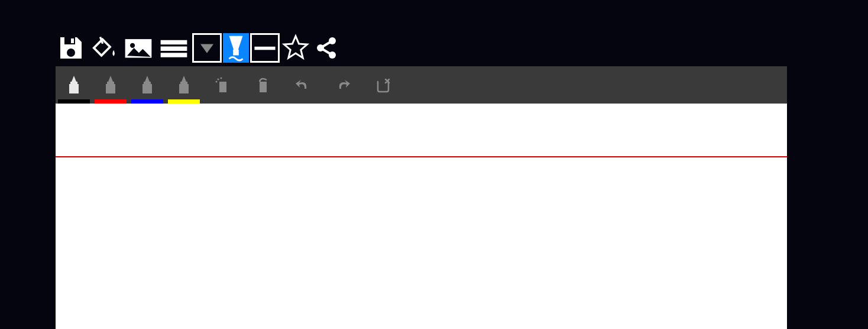 The height and width of the screenshot is (329, 868). What do you see at coordinates (303, 85) in the screenshot?
I see `undo-button` at bounding box center [303, 85].